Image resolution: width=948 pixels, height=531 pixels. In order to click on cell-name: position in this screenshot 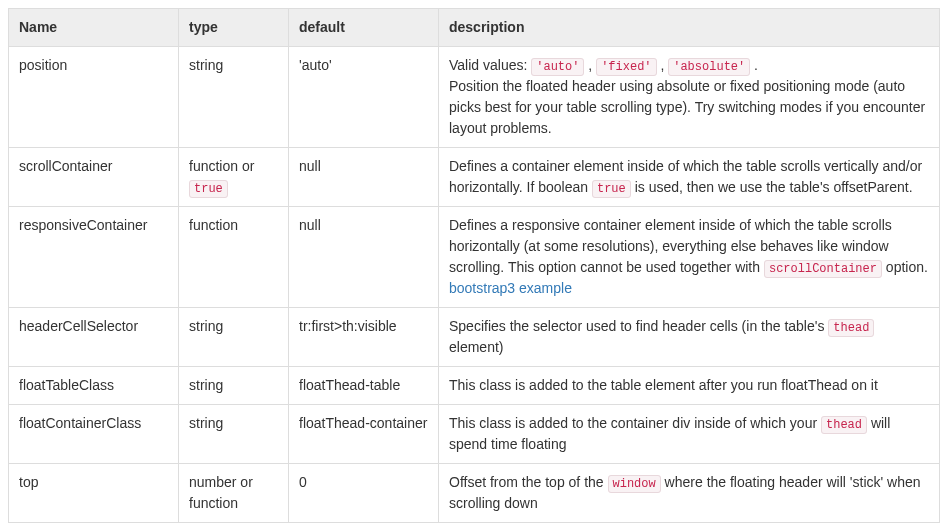, I will do `click(94, 98)`.